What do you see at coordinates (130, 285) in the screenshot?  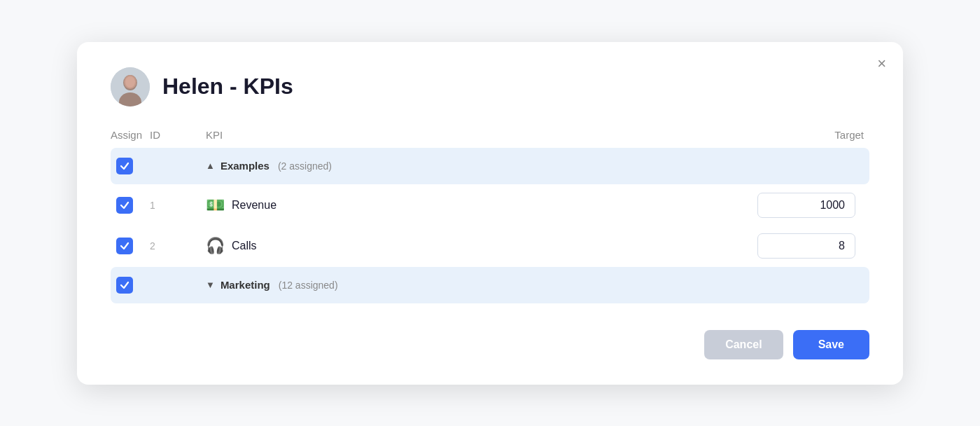 I see `group-checkbox-marketing` at bounding box center [130, 285].